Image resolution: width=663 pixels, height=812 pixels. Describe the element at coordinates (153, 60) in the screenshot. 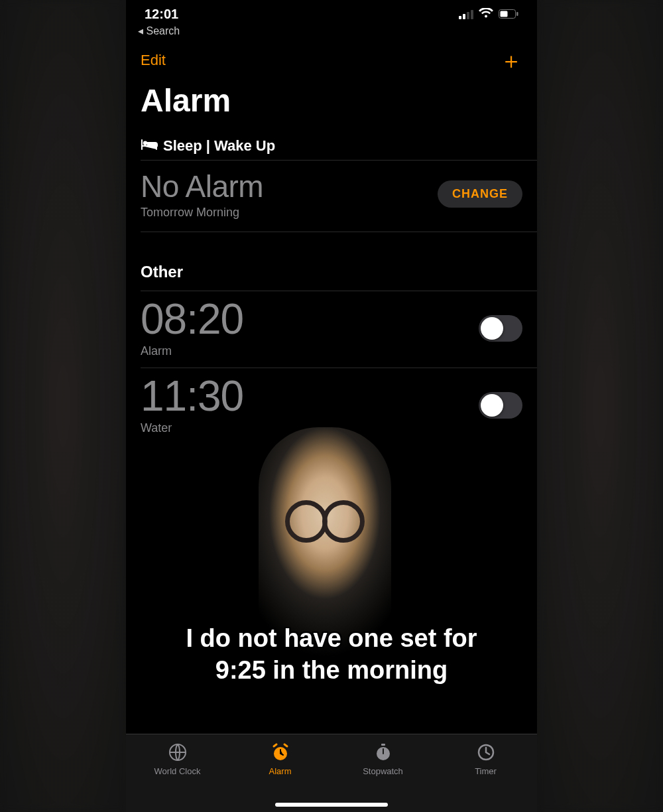

I see `edit-button: Edit` at that location.